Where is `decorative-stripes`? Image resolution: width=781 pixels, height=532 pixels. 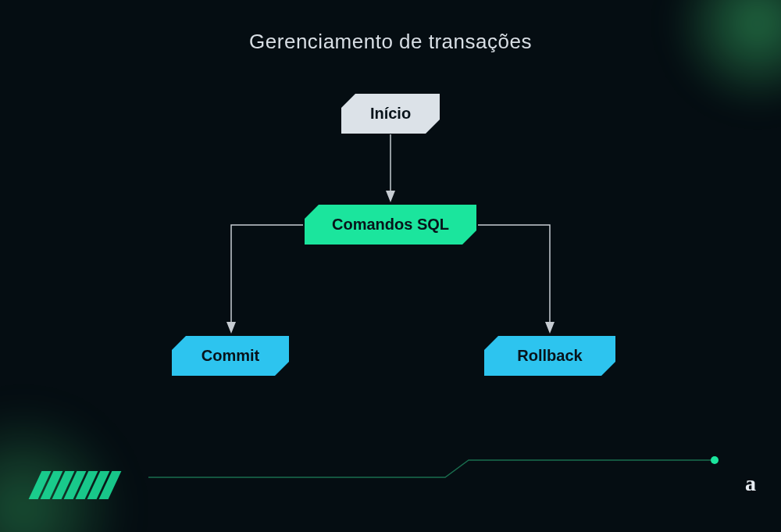 decorative-stripes is located at coordinates (75, 485).